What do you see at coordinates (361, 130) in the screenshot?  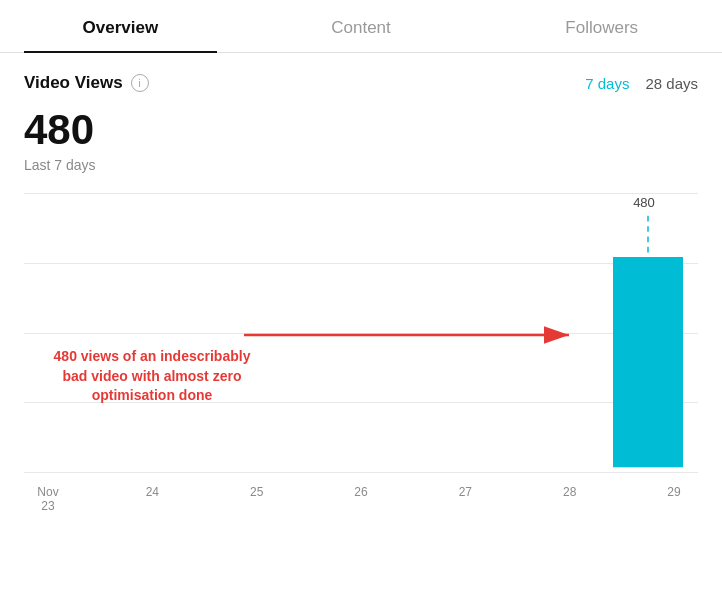 I see `stat-value: 480` at bounding box center [361, 130].